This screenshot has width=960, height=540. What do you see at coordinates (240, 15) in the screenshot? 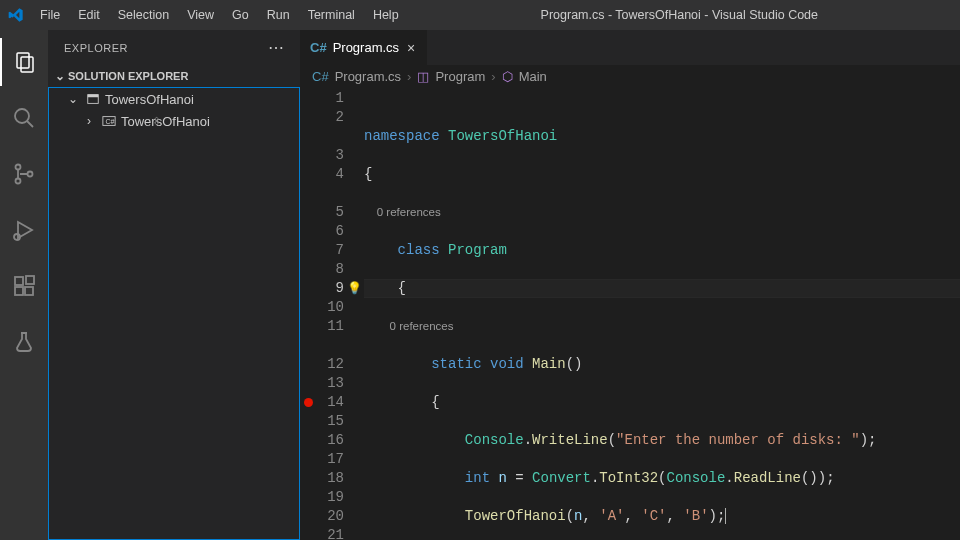
I see `menu-go: Go` at bounding box center [240, 15].